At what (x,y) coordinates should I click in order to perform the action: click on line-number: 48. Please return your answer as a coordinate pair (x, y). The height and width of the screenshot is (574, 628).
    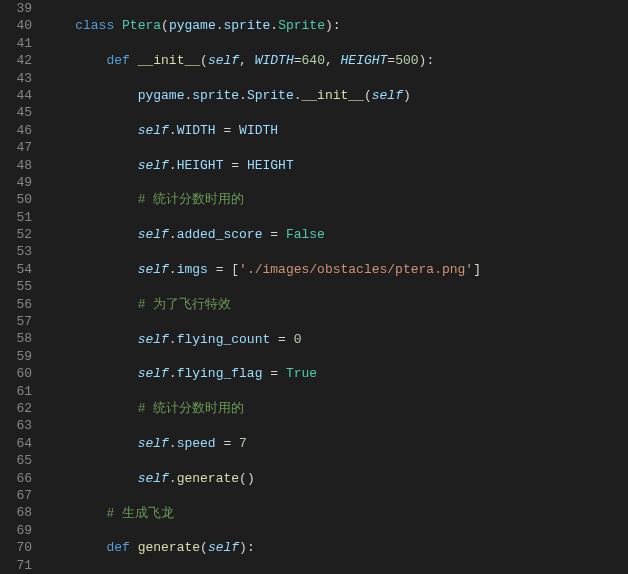
    Looking at the image, I should click on (16, 166).